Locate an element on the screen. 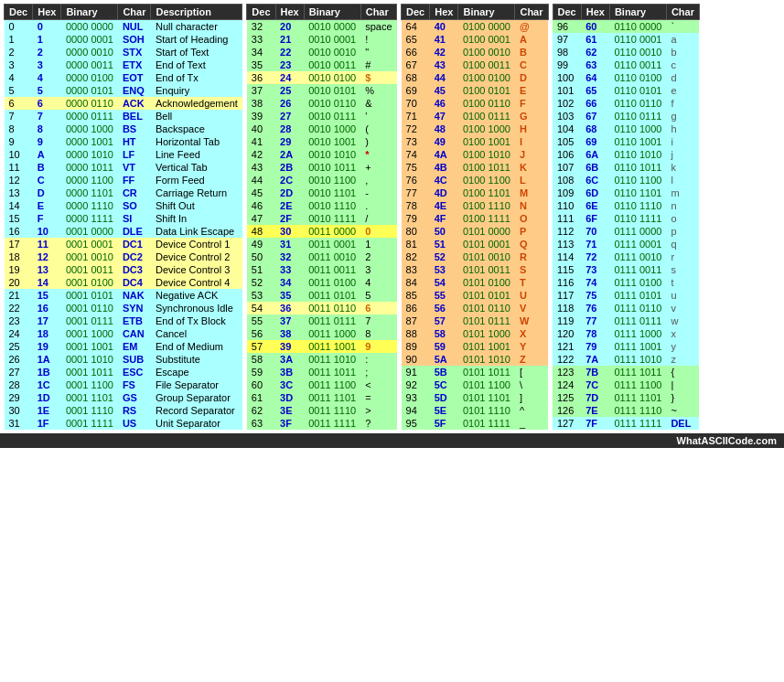 The height and width of the screenshot is (682, 784). cell-dec: 15 is located at coordinates (18, 218).